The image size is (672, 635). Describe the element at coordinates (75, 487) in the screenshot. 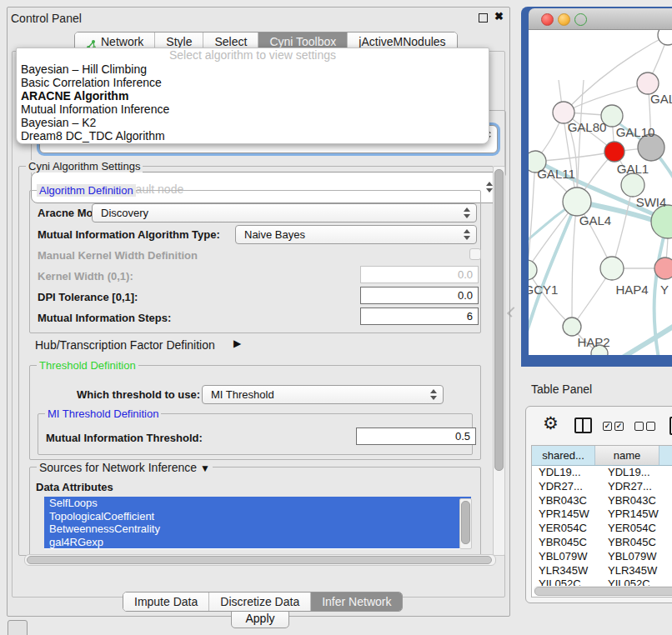

I see `data-attributes-label: Data Attributes` at that location.